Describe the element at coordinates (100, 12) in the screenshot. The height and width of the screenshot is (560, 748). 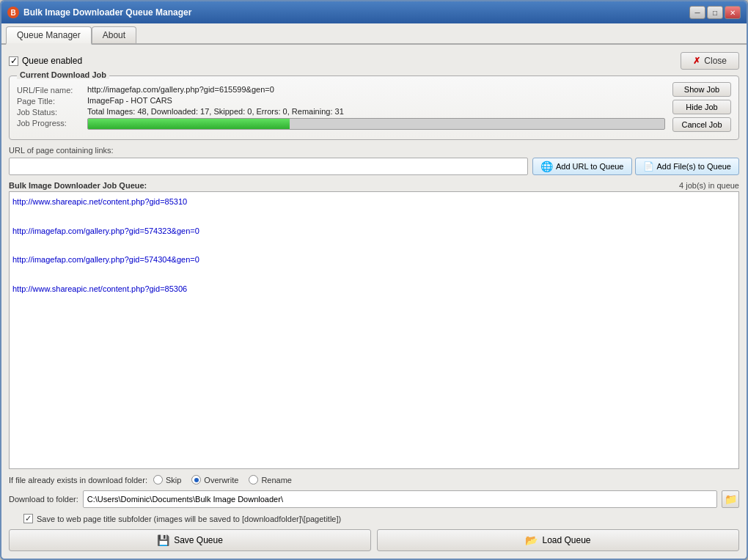
I see `title-bar-left: B Bulk Image Downloader Queue Manager` at that location.